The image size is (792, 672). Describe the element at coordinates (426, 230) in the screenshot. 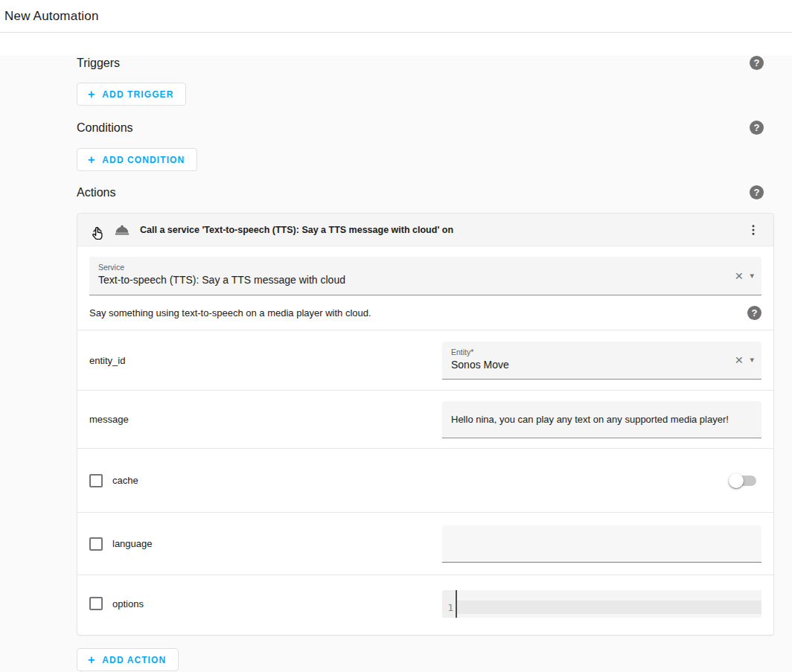

I see `action-card-header: Call a service 'Text-to-speech (TTS): Sa…` at that location.